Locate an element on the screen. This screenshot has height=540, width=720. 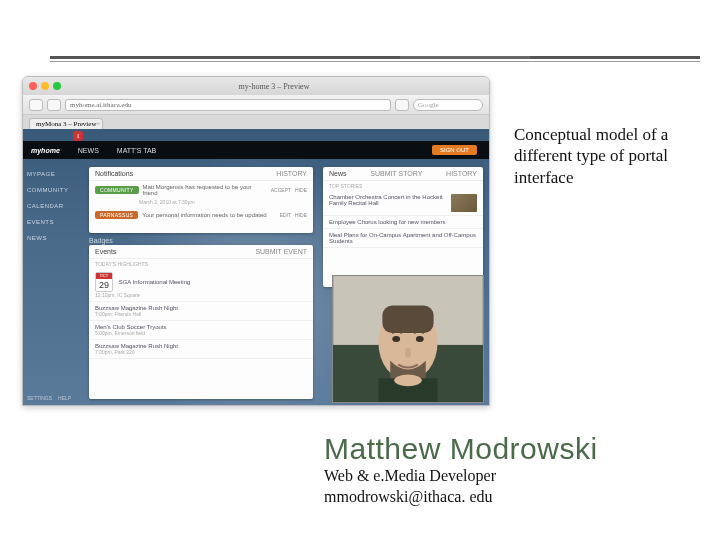
notification-row: COMMUNITY Matt Morgensis has requested t… is located at coordinates (201, 190).